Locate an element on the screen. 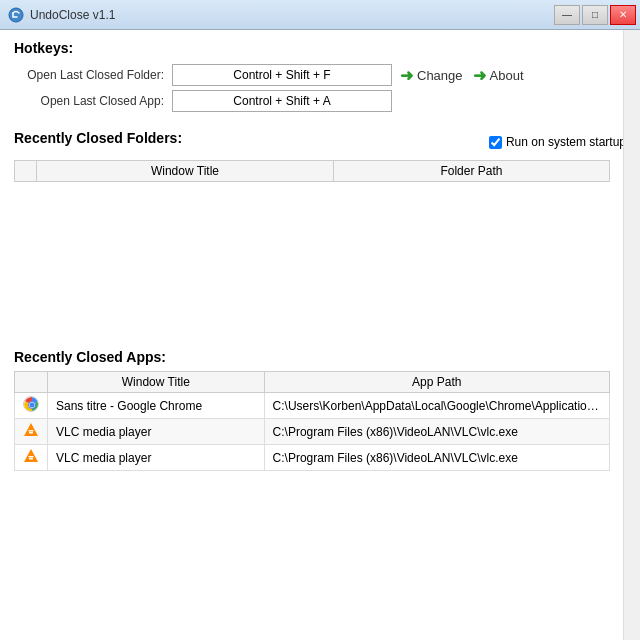 The width and height of the screenshot is (640, 640). maximize-button: □ is located at coordinates (595, 15).